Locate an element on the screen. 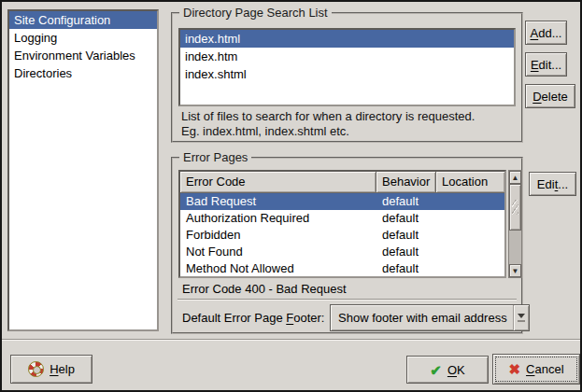 Image resolution: width=582 pixels, height=392 pixels. default-footer-dropdown-value: Show footer with email address is located at coordinates (422, 317).